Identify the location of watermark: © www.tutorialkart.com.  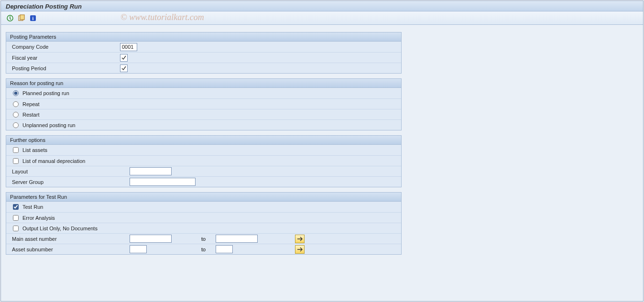
(163, 17).